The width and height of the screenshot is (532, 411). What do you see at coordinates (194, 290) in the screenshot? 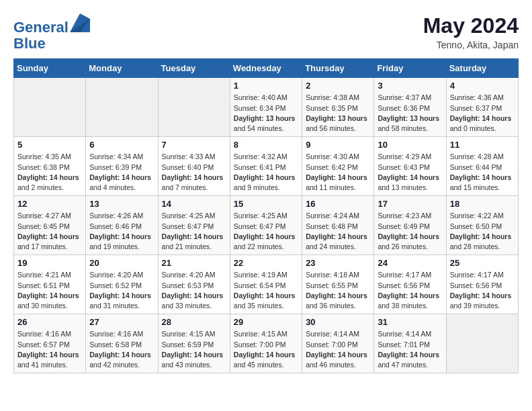
I see `day-info: Sunrise: 4:20 AMSunset: 6:53 PMDaylight:…` at bounding box center [194, 290].